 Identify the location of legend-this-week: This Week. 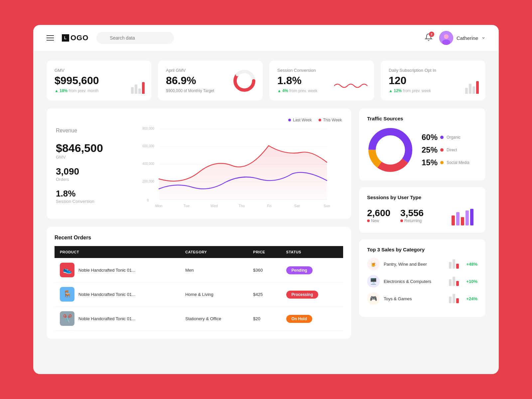
(330, 120).